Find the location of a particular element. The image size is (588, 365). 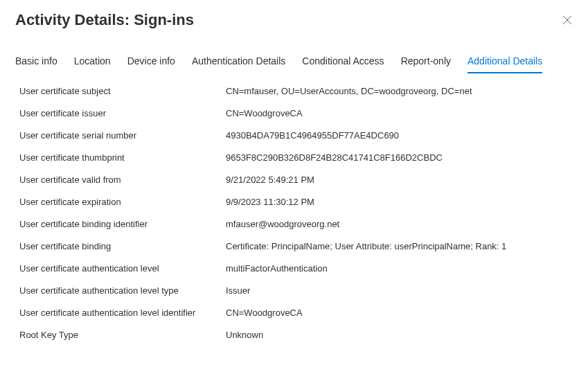

tab-authentication-details: Authentication Details is located at coordinates (238, 64).